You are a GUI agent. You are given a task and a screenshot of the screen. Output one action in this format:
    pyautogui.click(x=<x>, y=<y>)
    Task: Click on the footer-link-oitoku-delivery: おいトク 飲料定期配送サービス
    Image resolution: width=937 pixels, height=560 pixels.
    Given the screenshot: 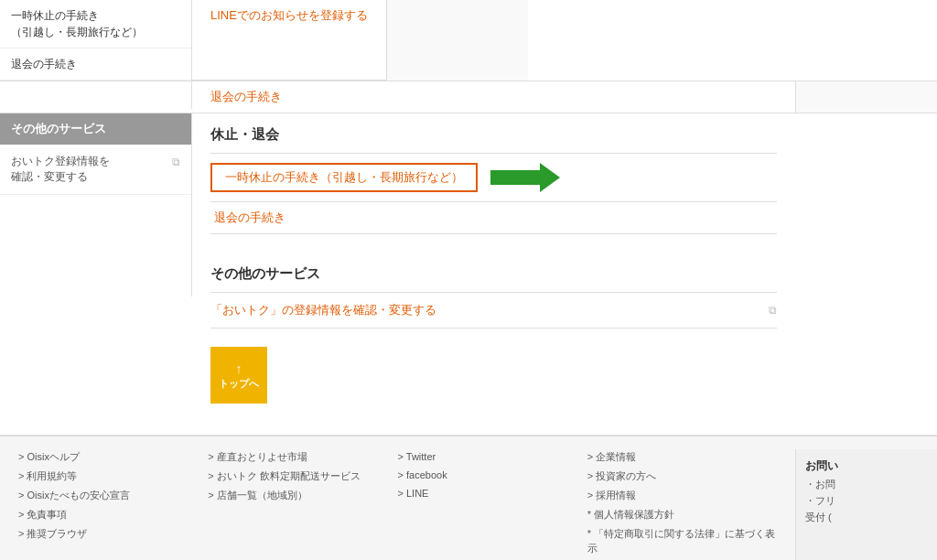 What is the action you would take?
    pyautogui.click(x=284, y=476)
    